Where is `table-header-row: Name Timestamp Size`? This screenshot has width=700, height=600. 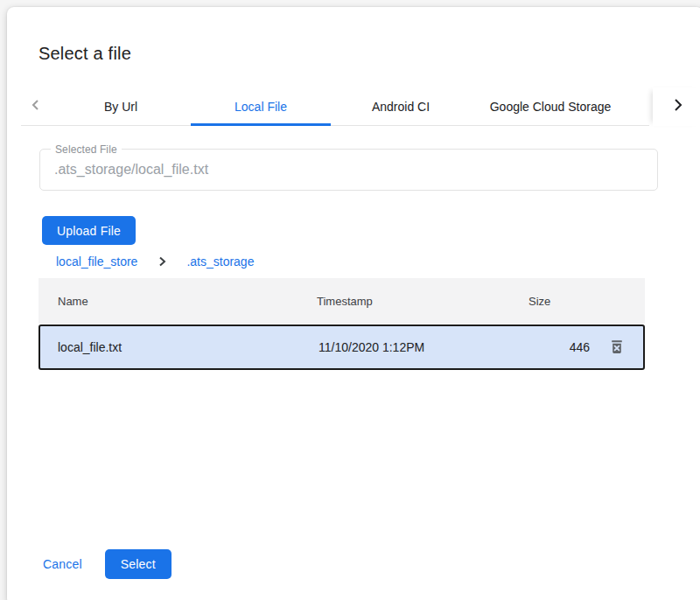
table-header-row: Name Timestamp Size is located at coordinates (341, 301).